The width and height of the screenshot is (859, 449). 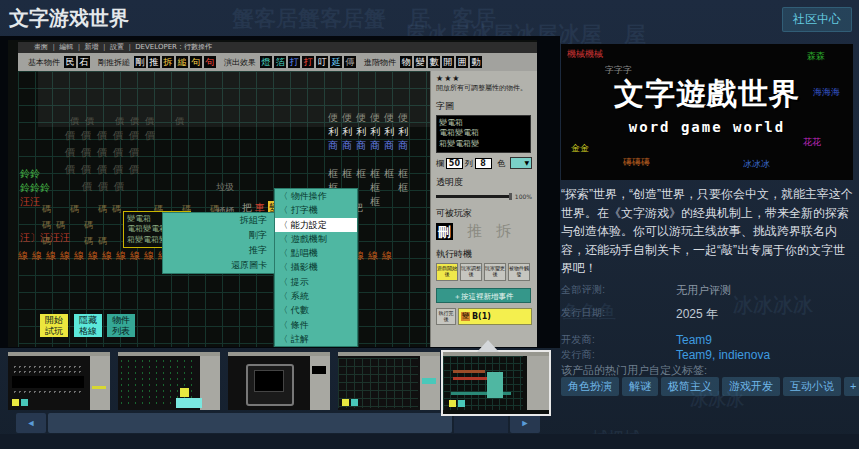 I want to click on add-event-button: ＋按這裡新增事件, so click(x=484, y=296).